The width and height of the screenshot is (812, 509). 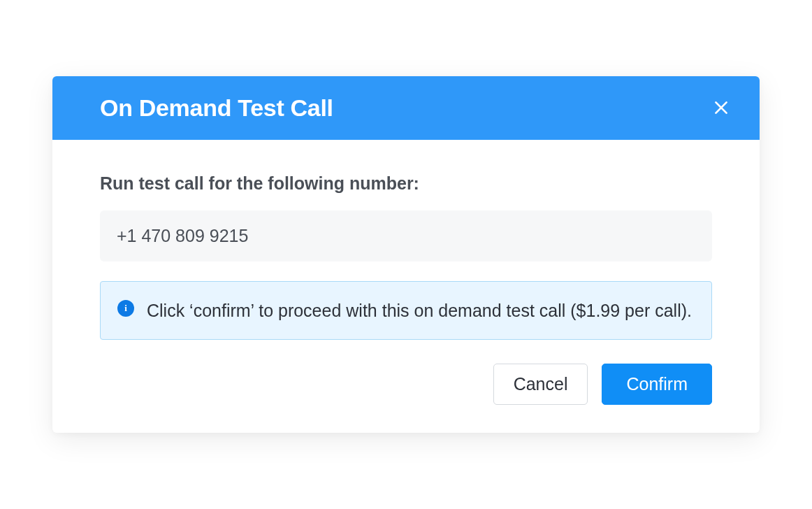 What do you see at coordinates (126, 308) in the screenshot?
I see `info-icon: i` at bounding box center [126, 308].